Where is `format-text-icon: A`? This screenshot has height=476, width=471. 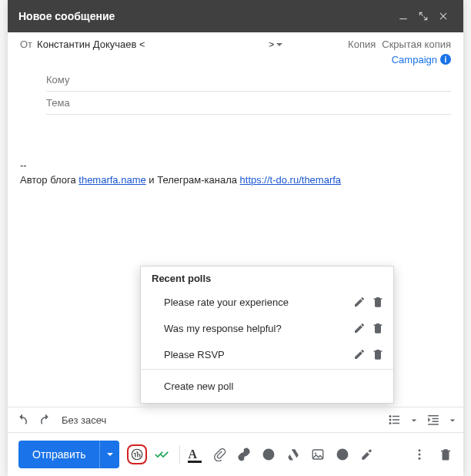
format-text-icon: A is located at coordinates (195, 454).